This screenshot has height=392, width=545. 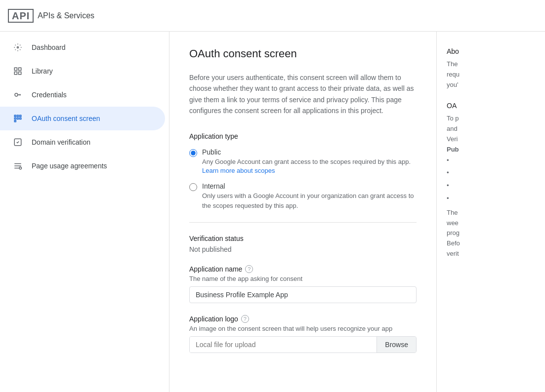 What do you see at coordinates (303, 345) in the screenshot?
I see `file-upload-row: Browse` at bounding box center [303, 345].